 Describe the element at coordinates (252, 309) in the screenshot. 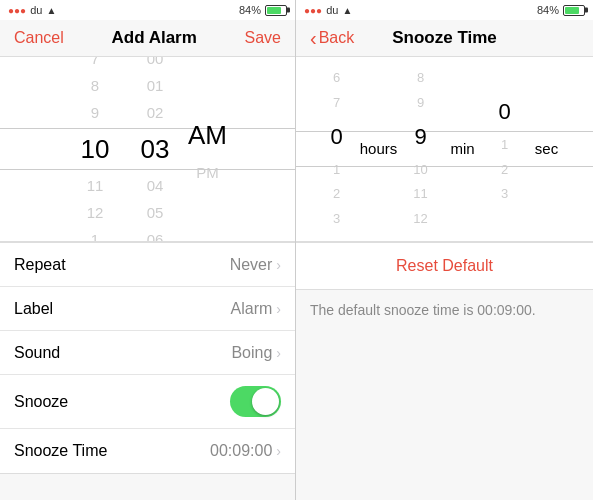

I see `label-value: Alarm` at that location.